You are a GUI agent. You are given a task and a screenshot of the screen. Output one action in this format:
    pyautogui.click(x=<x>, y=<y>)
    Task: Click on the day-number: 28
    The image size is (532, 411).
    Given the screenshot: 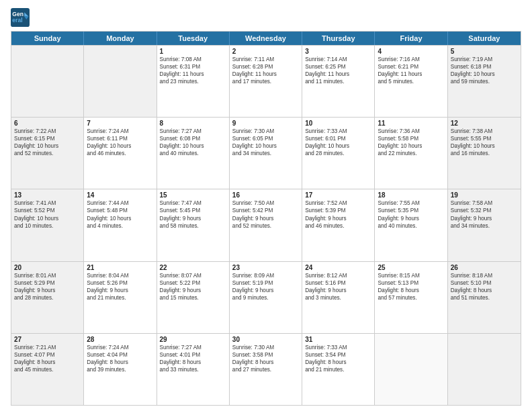 What is the action you would take?
    pyautogui.click(x=120, y=340)
    